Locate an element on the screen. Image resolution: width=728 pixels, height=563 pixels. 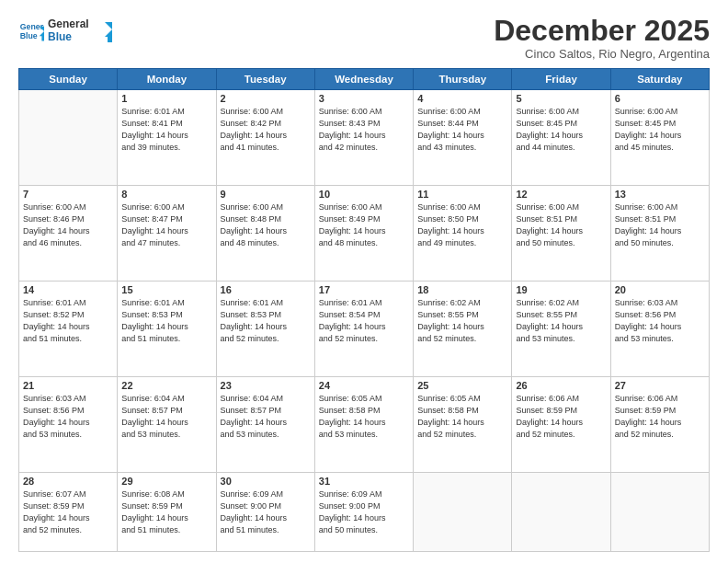
day-number: 16 is located at coordinates (266, 290).